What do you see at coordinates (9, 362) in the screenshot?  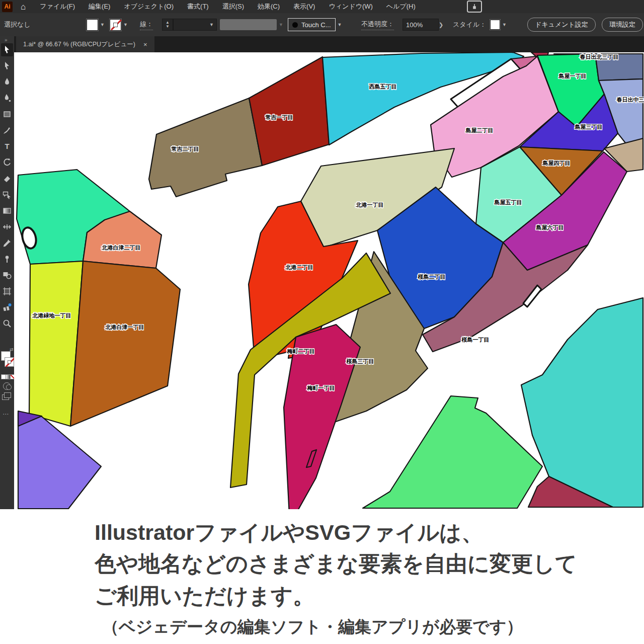 I see `stroke-indicator` at bounding box center [9, 362].